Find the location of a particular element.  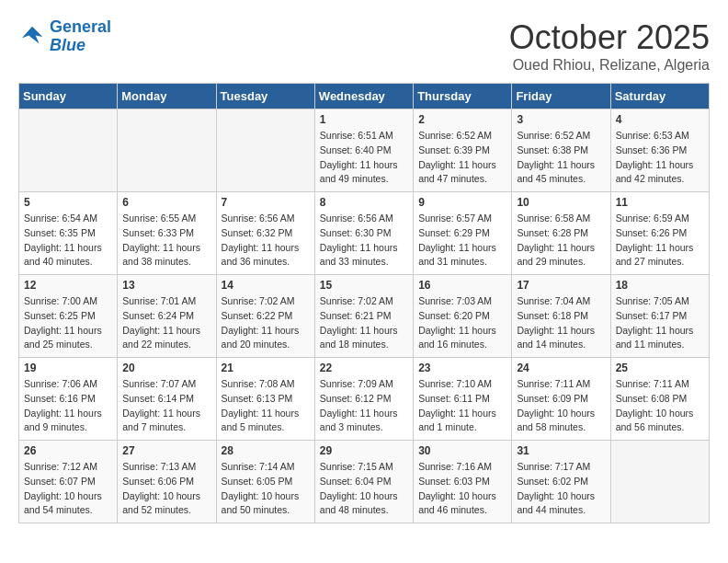

day-number: 30 is located at coordinates (462, 451).